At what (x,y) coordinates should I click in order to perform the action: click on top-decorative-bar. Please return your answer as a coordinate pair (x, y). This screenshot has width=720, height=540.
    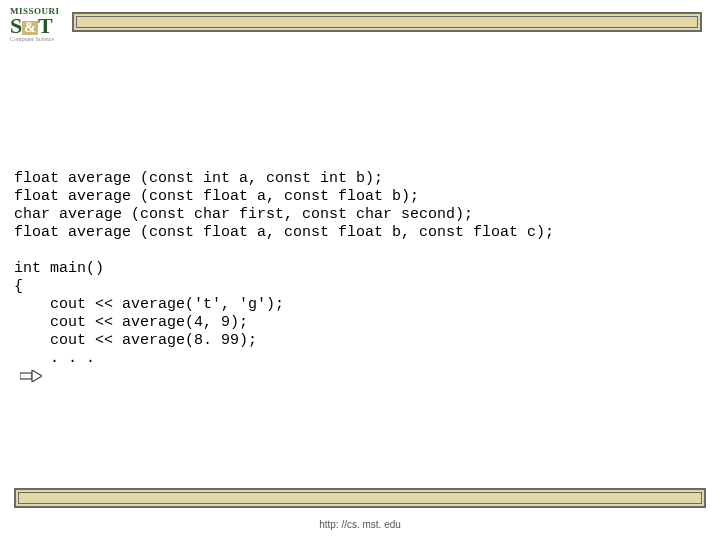
    Looking at the image, I should click on (387, 22).